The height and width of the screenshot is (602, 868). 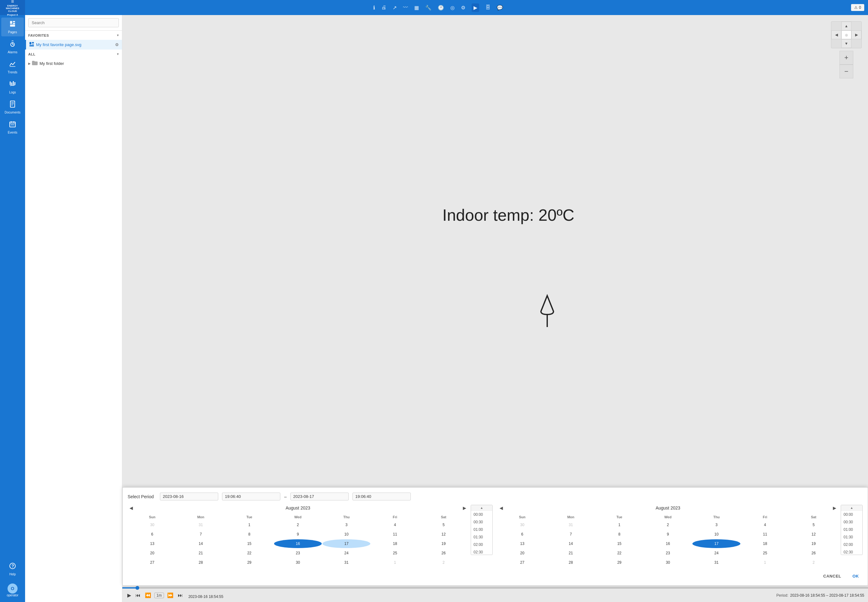 What do you see at coordinates (374, 8) in the screenshot?
I see `info-icon: ℹ` at bounding box center [374, 8].